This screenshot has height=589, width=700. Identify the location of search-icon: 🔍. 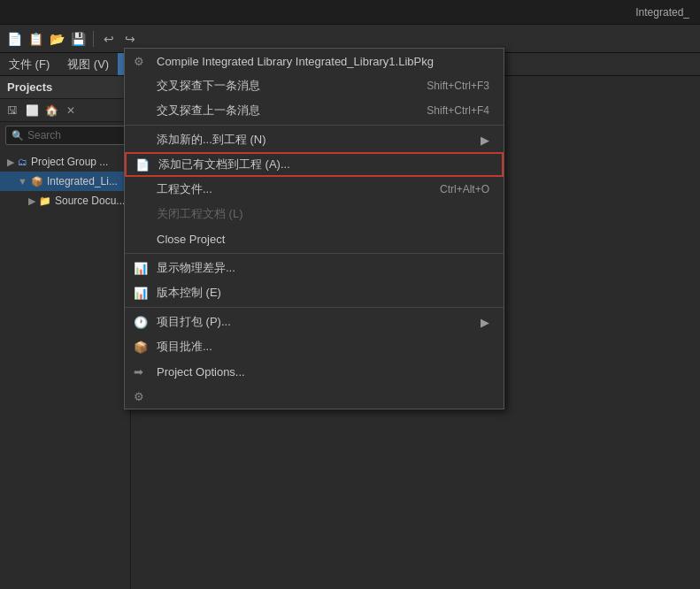
(18, 136).